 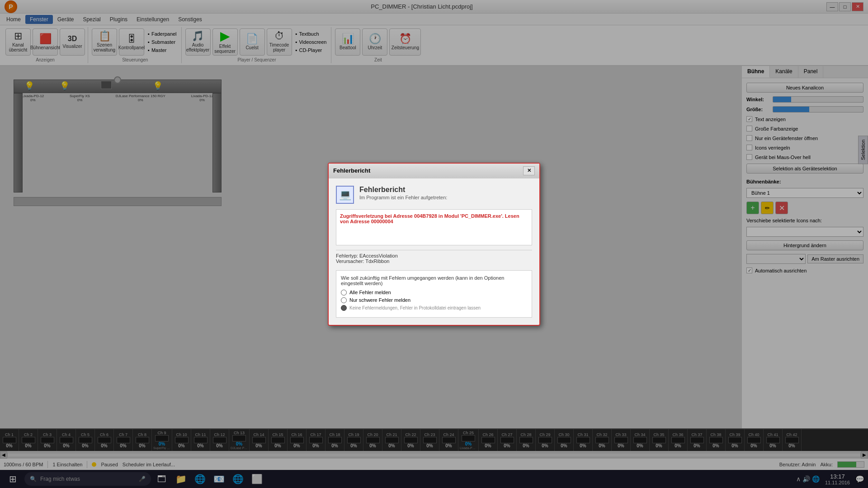 What do you see at coordinates (345, 195) in the screenshot?
I see `error-pc-icon: 💻` at bounding box center [345, 195].